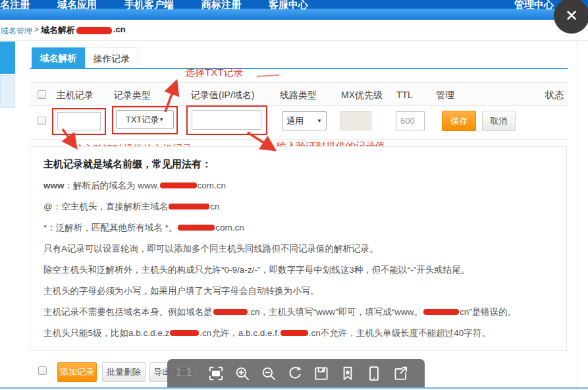  I want to click on help-line: 主机头的字母必须为小写，如果用户填了大写字母会自动转换为小写。, so click(298, 291).